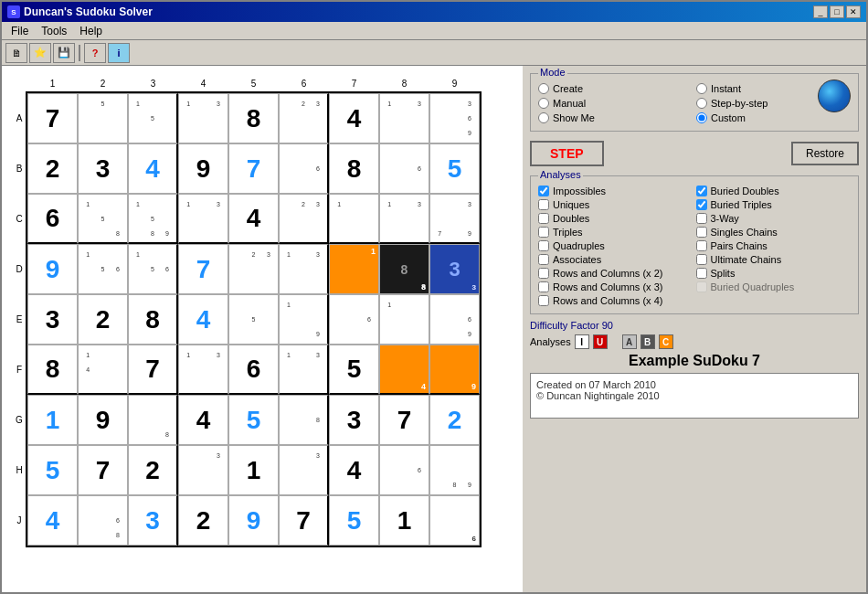  I want to click on cell-r2-c3: 13, so click(203, 219).